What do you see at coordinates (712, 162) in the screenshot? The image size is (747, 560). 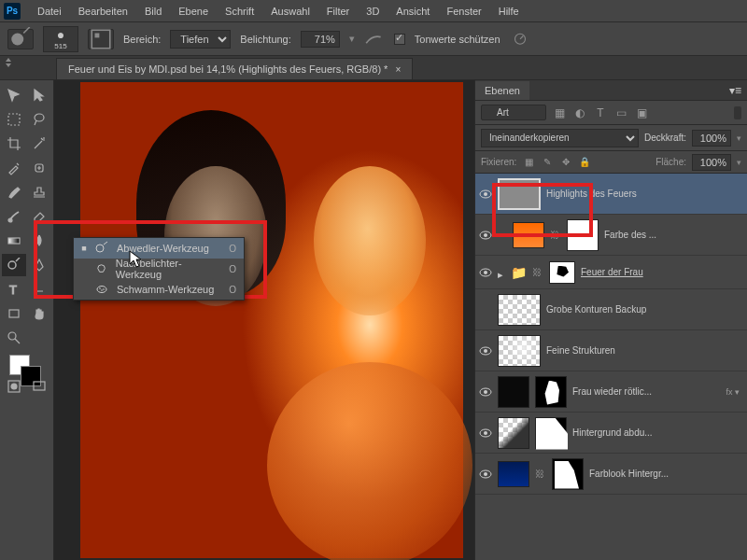 I see `fill-input` at bounding box center [712, 162].